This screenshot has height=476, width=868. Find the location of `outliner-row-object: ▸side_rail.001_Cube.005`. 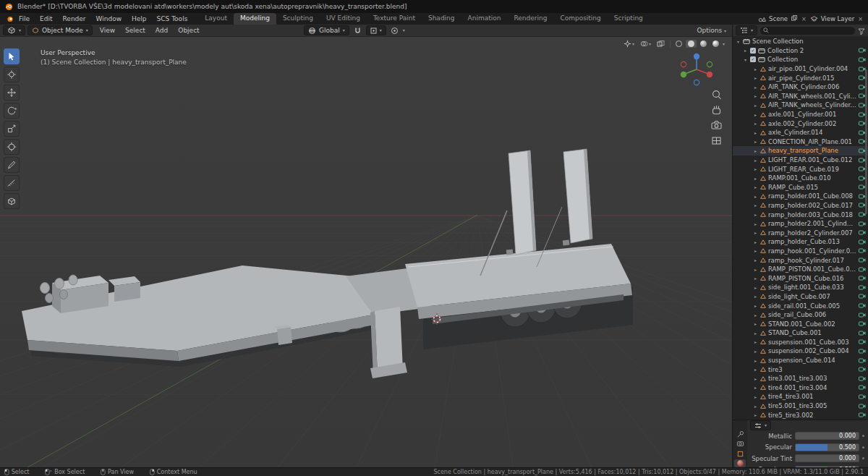

outliner-row-object: ▸side_rail.001_Cube.005 is located at coordinates (800, 305).